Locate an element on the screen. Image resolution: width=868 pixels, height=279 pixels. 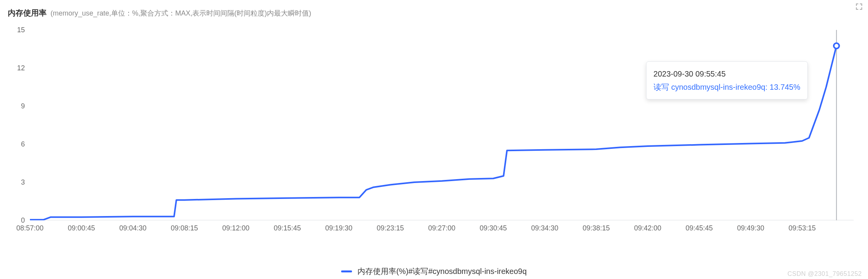
y-tick-label: 15 is located at coordinates (21, 30).